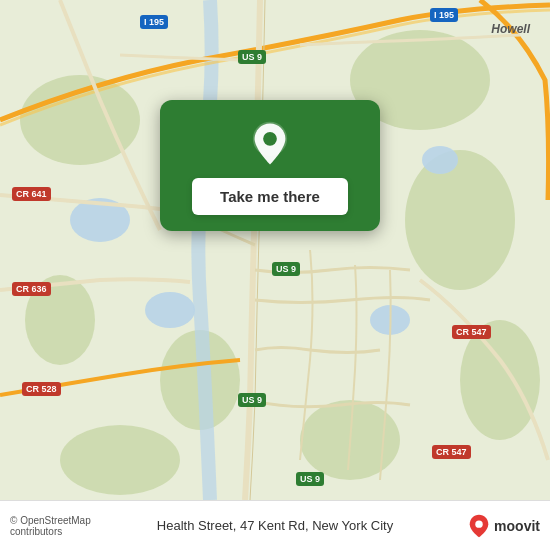 Image resolution: width=550 pixels, height=550 pixels. Describe the element at coordinates (487, 526) in the screenshot. I see `moovit-logo: moovit` at that location.